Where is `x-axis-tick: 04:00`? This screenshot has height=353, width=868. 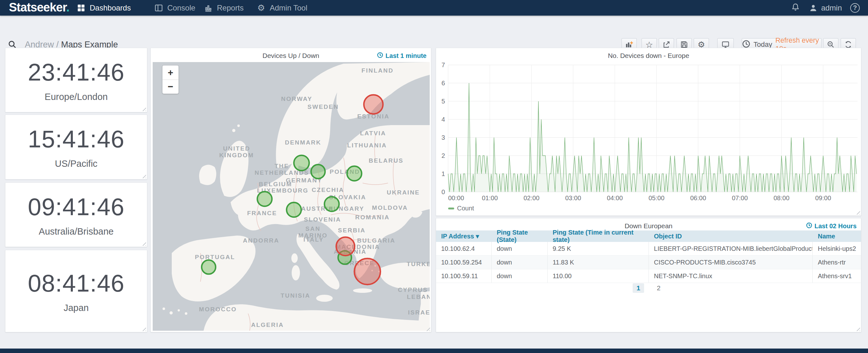
x-axis-tick: 04:00 is located at coordinates (615, 198).